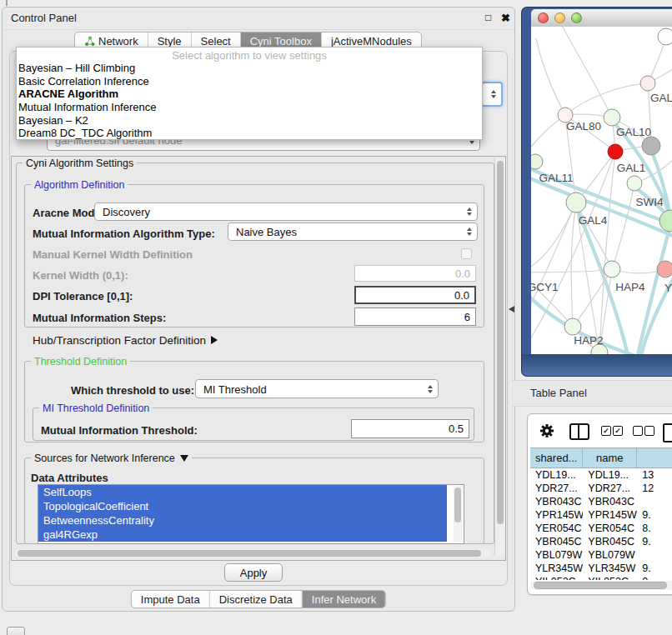  I want to click on algorithm-option: Bayesian – Hill Climbing, so click(249, 68).